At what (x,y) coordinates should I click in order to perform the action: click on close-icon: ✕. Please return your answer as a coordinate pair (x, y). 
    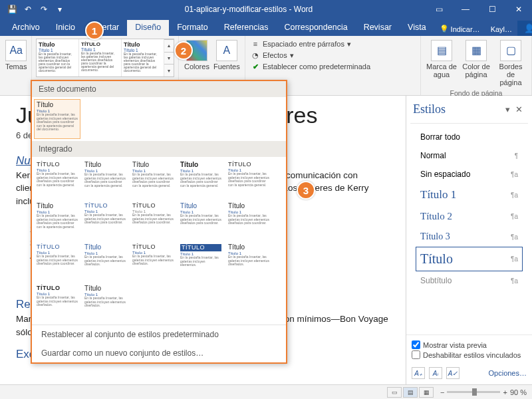
    Looking at the image, I should click on (519, 9).